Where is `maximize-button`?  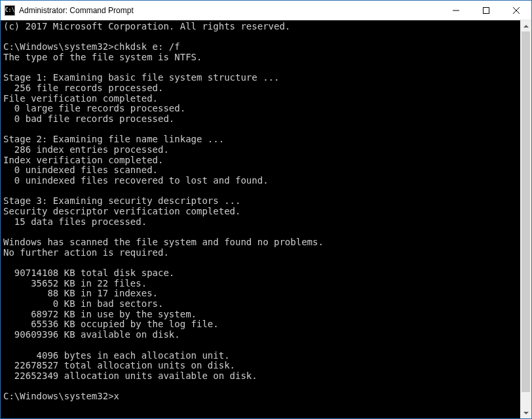
maximize-button is located at coordinates (486, 10).